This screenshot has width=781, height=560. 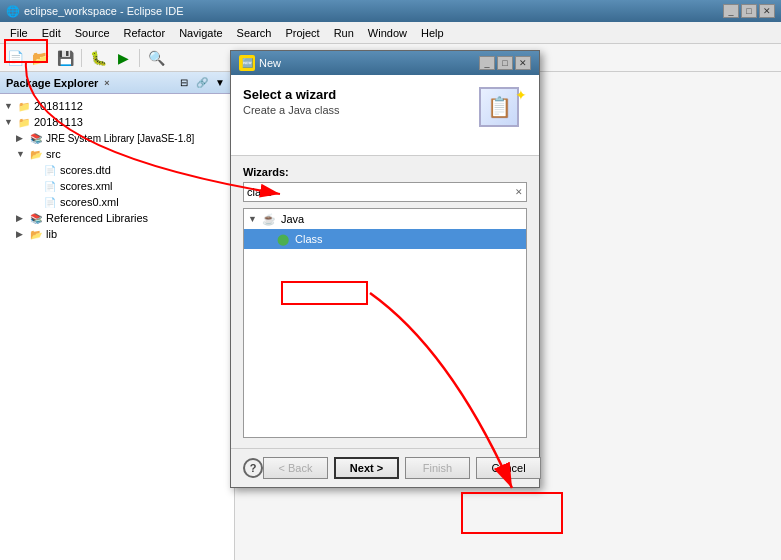 What do you see at coordinates (505, 63) in the screenshot?
I see `dialog-controls: _ □ ✕` at bounding box center [505, 63].